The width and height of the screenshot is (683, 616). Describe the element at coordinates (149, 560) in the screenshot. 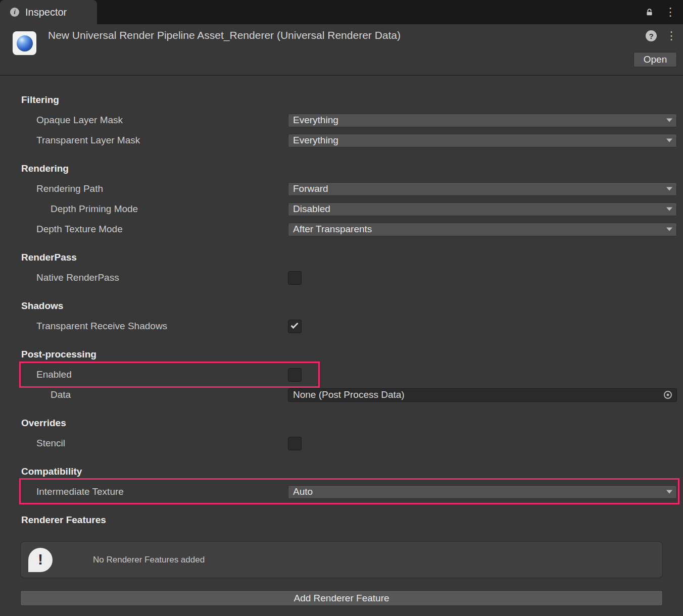

I see `empty-message: No Renderer Features added` at that location.